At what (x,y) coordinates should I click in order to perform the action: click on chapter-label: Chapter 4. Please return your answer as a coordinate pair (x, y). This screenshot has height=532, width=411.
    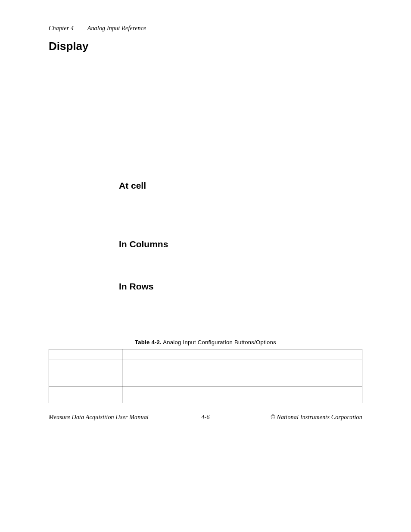
    Looking at the image, I should click on (61, 28).